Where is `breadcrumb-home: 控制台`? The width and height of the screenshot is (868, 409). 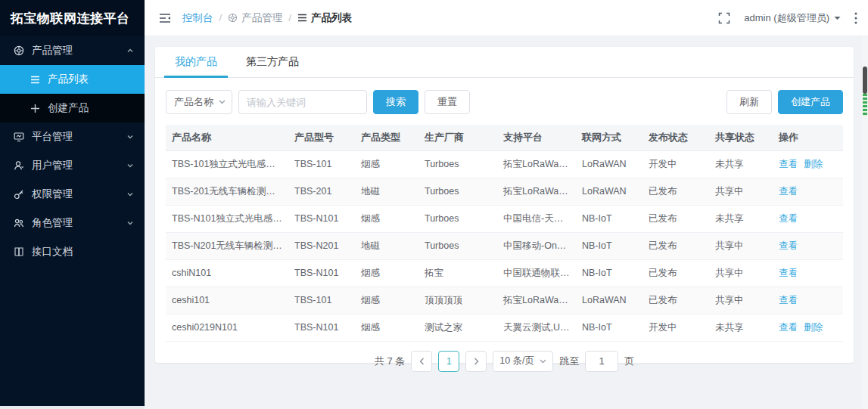 breadcrumb-home: 控制台 is located at coordinates (198, 18).